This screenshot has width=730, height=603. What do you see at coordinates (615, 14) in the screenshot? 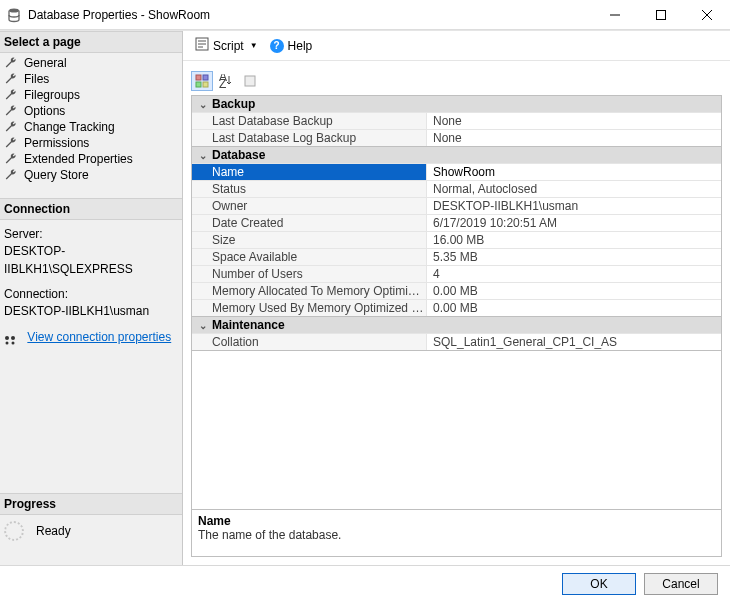
I see `minimize-button` at bounding box center [615, 14].